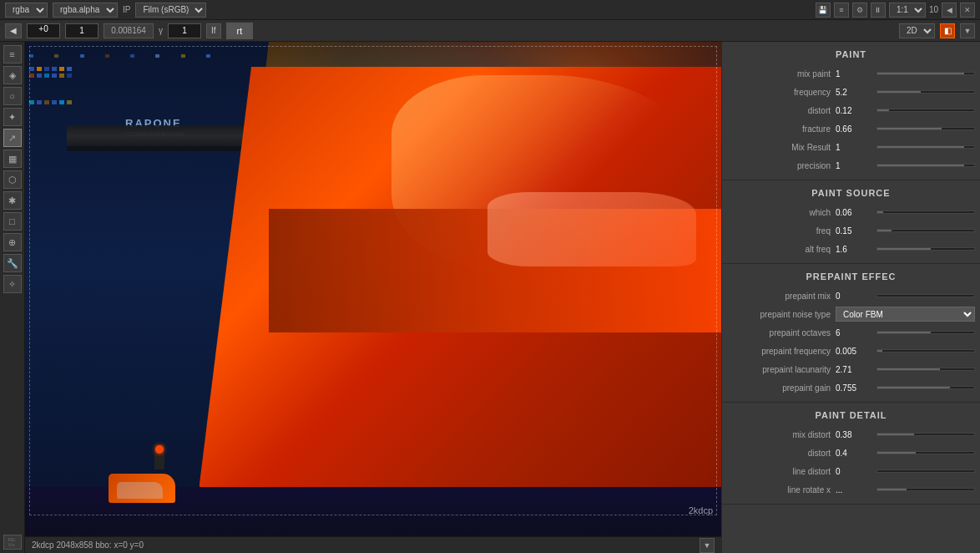  Describe the element at coordinates (855, 249) in the screenshot. I see `param-alt-freq-value: 1.6` at that location.